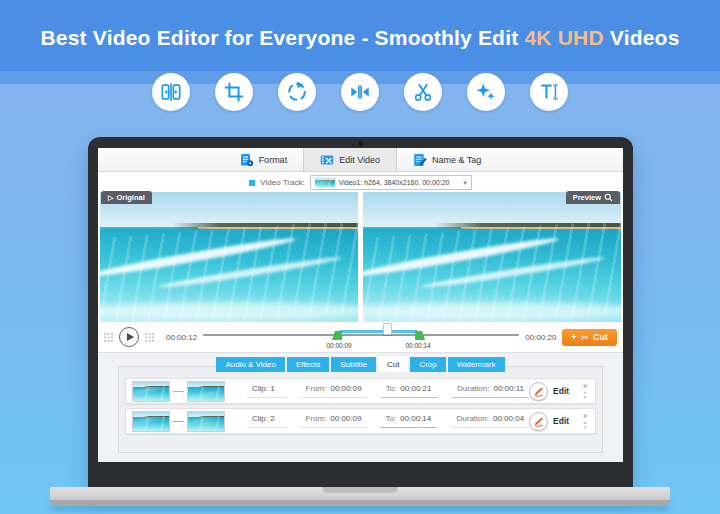 This screenshot has height=514, width=720. I want to click on cut-button-label: Cut, so click(600, 337).